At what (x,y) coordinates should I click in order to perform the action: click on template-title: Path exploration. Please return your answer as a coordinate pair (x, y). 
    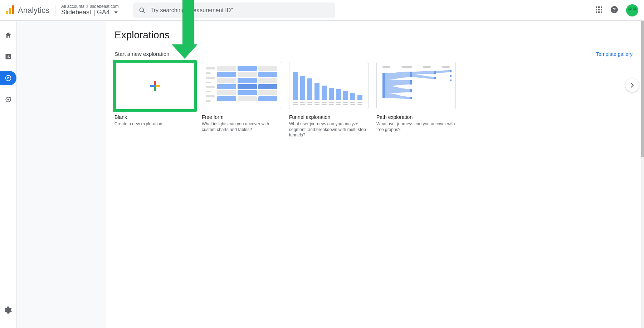
    Looking at the image, I should click on (416, 117).